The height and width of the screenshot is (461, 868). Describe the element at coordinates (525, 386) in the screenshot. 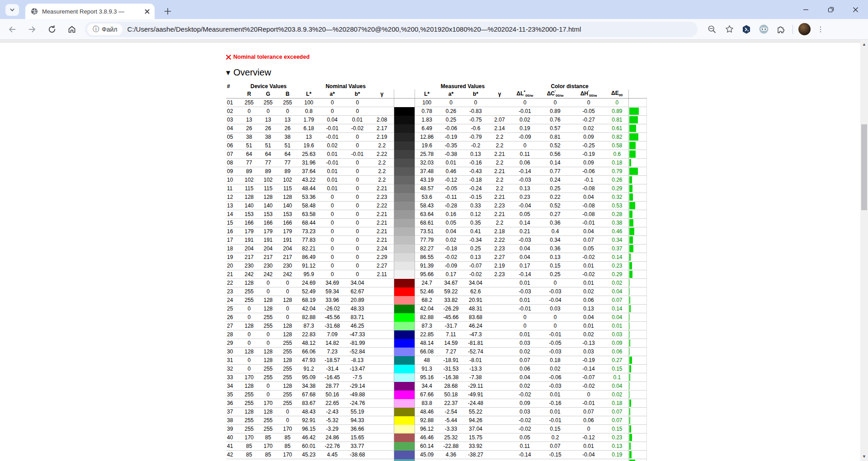

I see `delta-l-cell: 0.02` at that location.